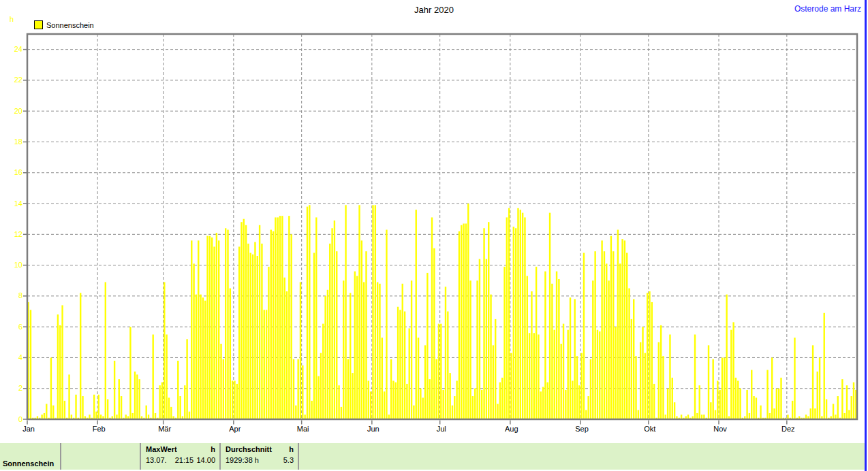 The width and height of the screenshot is (868, 471). I want to click on y-tick-label-2: 2, so click(12, 388).